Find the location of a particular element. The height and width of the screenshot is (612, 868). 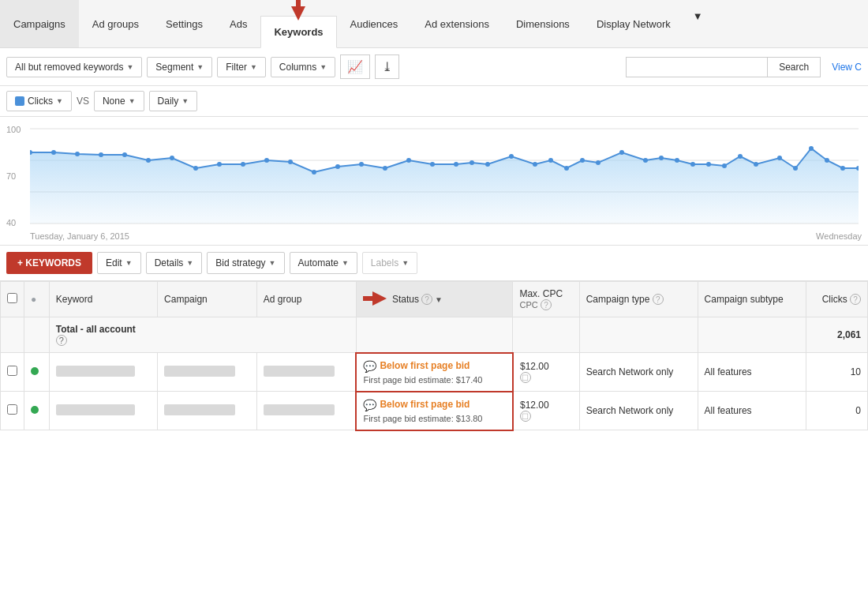

details-caret-icon: ▼ is located at coordinates (189, 263).